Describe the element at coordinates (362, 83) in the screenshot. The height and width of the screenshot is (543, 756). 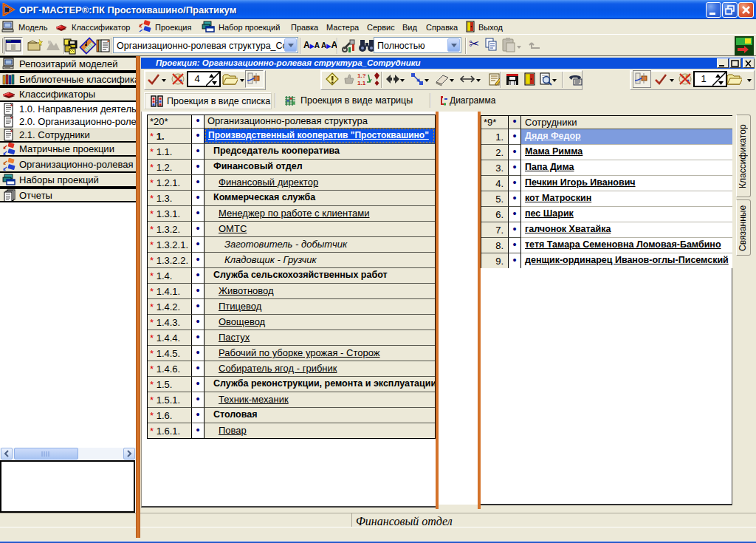
I see `svg-text: 1.1` at that location.